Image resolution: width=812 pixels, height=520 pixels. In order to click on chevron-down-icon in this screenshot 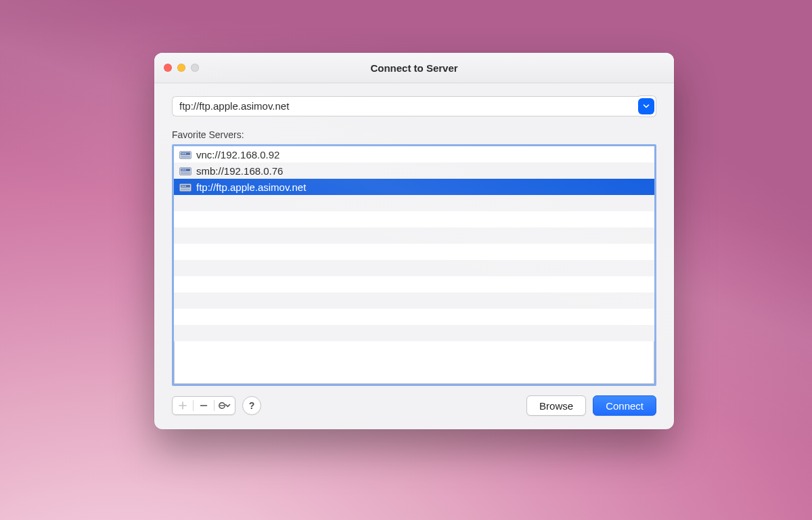, I will do `click(646, 106)`.